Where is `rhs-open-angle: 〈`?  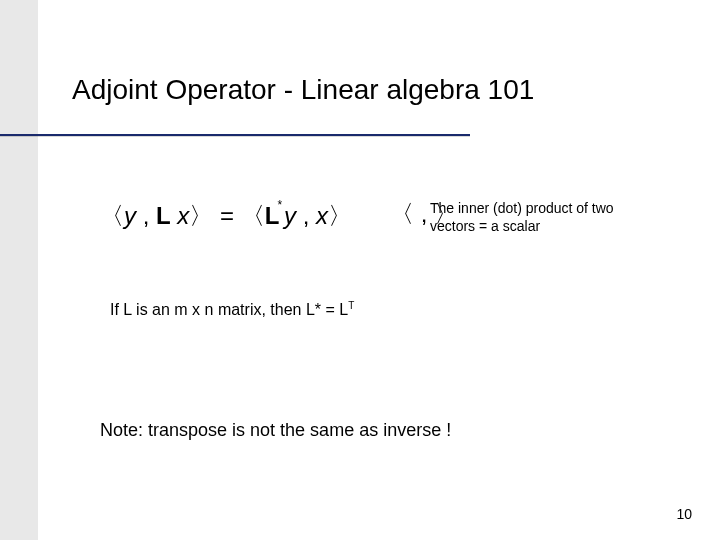
rhs-open-angle: 〈 is located at coordinates (253, 216).